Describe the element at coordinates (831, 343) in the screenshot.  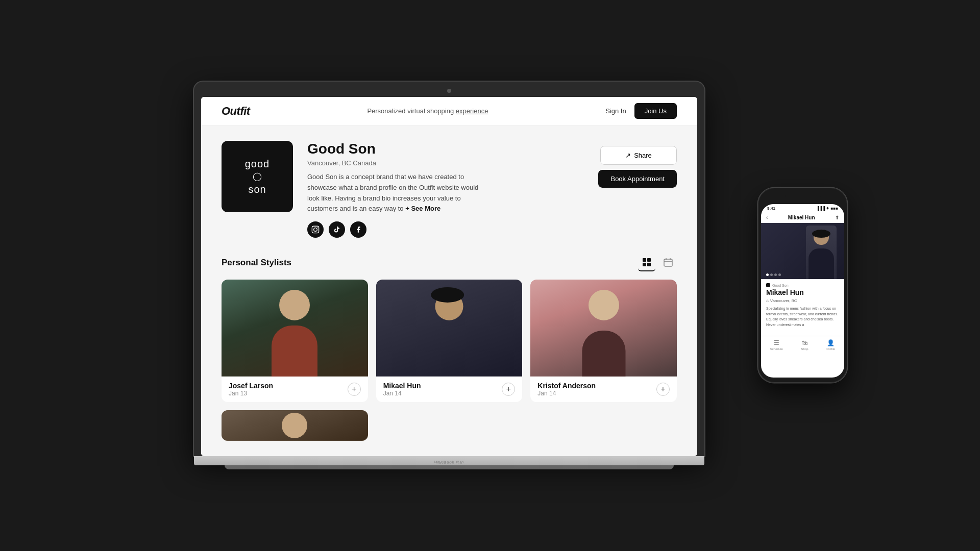
I see `profile-icon: 👤` at that location.